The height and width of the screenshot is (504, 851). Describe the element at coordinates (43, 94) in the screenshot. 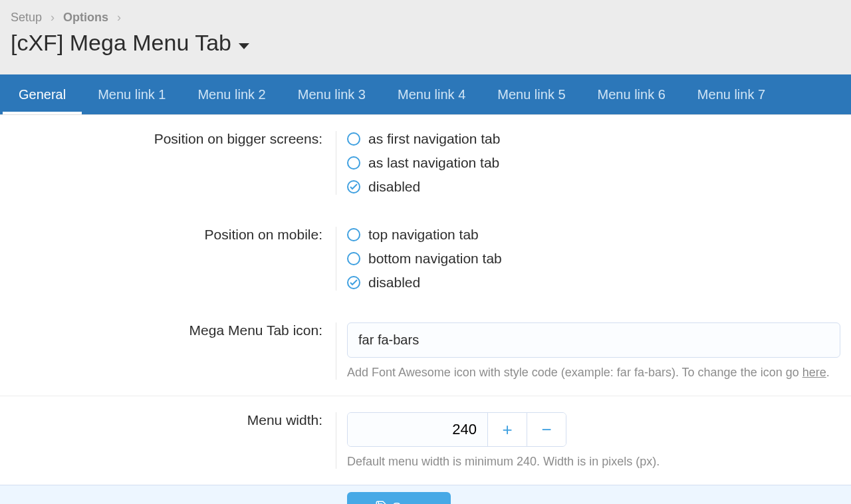

I see `tab-general: General` at that location.